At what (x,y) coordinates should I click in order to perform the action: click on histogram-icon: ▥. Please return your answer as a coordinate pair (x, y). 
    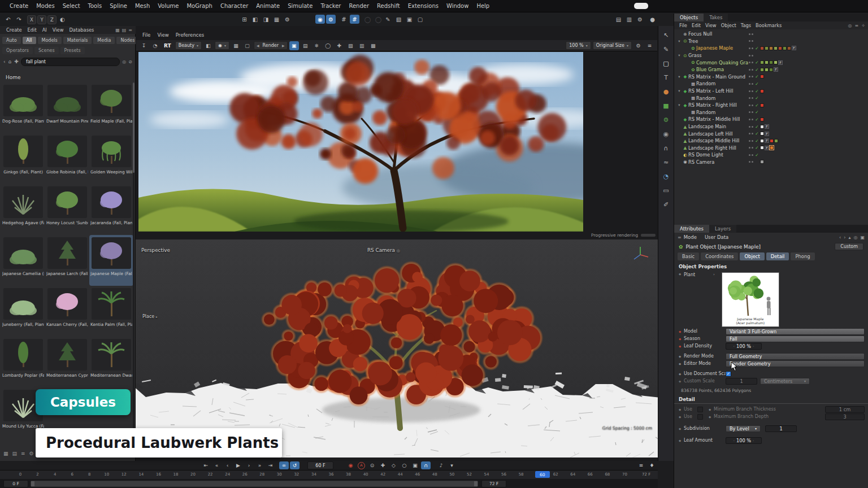
    Looking at the image, I should click on (362, 46).